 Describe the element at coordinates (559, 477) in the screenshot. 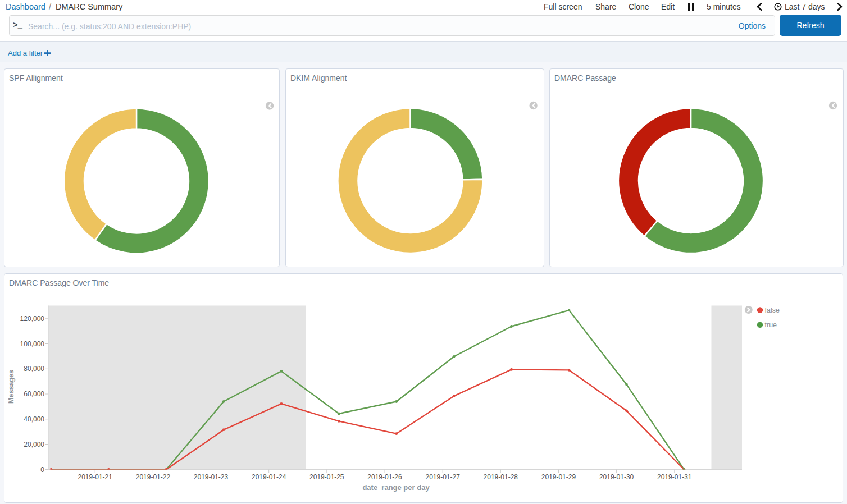

I see `svg-text: 2019-01-29` at that location.